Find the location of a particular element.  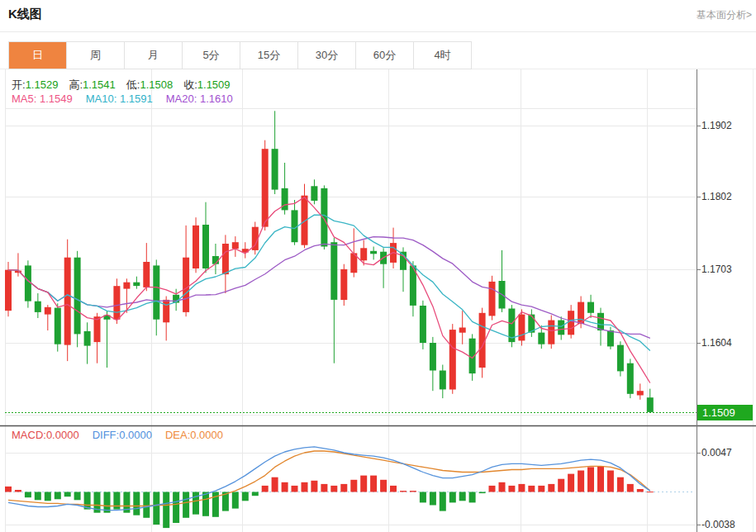

ma5-value: MA5: 1.1549 is located at coordinates (42, 99).